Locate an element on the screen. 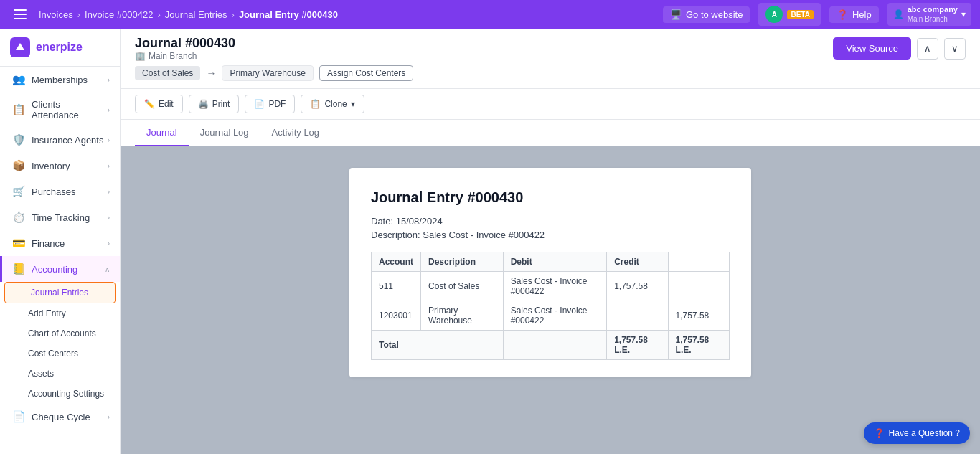  sidebar-sub-assets: Assets is located at coordinates (60, 374).